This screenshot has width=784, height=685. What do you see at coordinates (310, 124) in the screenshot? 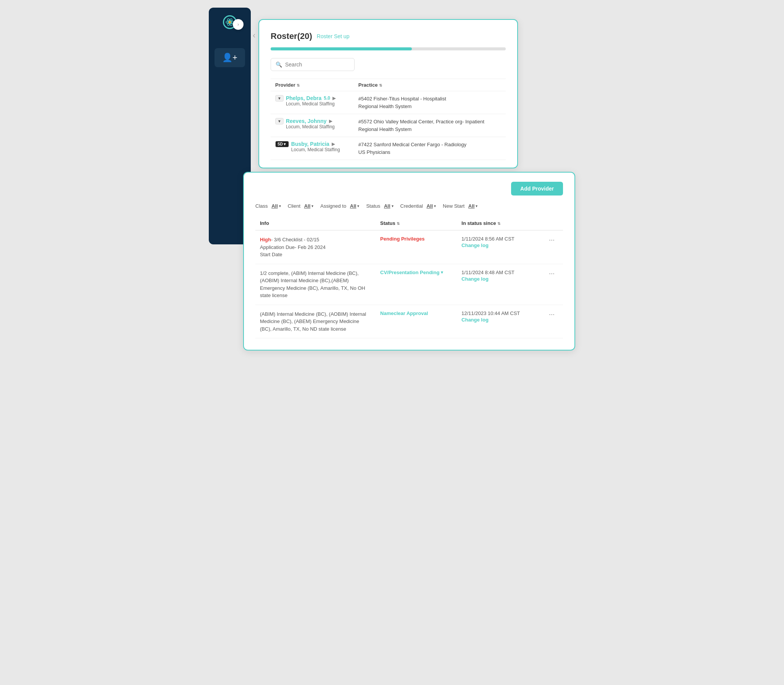
I see `provider-info-1: Reeves, Johnny ▶ Locum, Medical Staffing` at bounding box center [310, 124].